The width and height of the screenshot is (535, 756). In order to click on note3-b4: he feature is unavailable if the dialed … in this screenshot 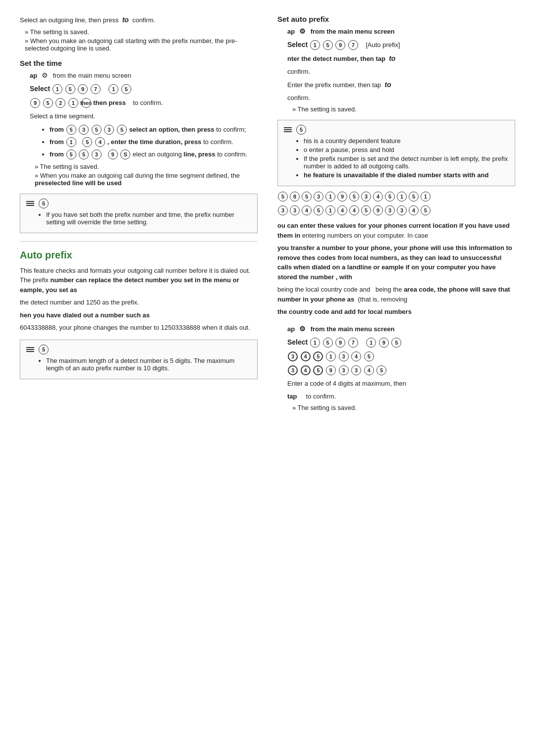, I will do `click(406, 175)`.